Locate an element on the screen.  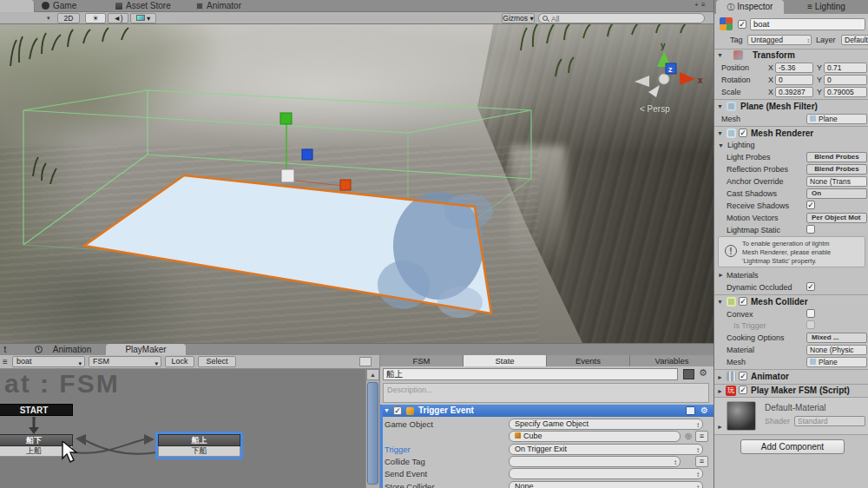
motion-vectors-dropdown: Per Object Mot is located at coordinates (837, 218).